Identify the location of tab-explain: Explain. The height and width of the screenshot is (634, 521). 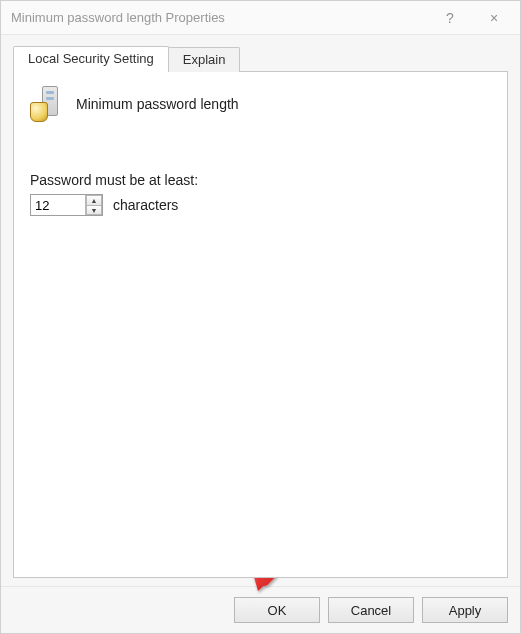
(204, 60).